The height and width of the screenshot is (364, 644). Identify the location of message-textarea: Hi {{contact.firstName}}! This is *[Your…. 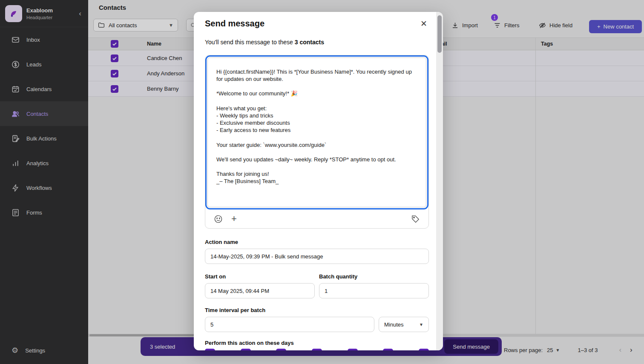
(317, 132).